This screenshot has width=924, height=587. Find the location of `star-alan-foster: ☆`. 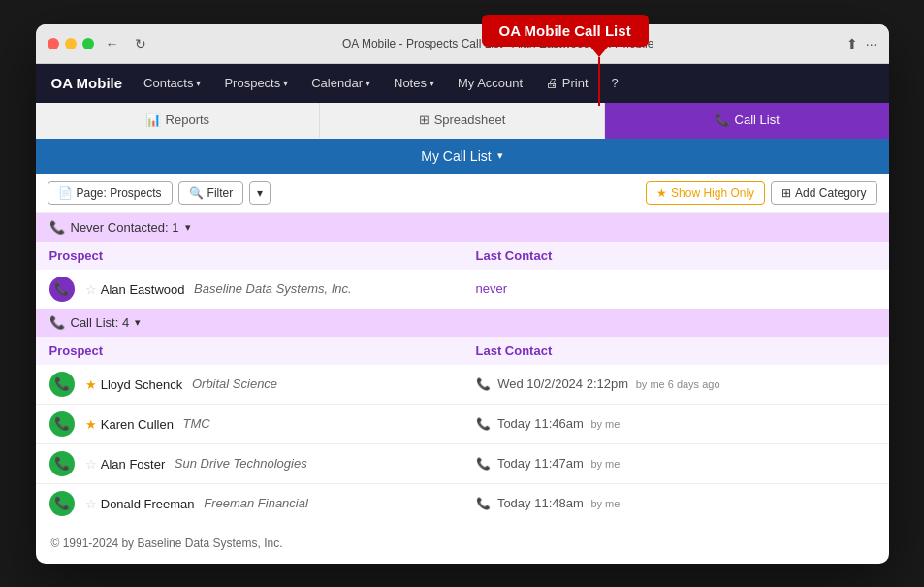

star-alan-foster: ☆ is located at coordinates (91, 464).